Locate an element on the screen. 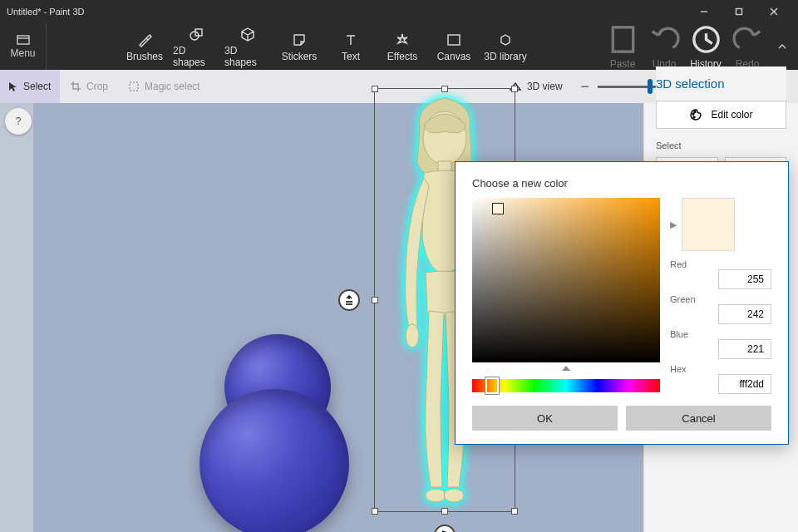 The image size is (798, 532). undo-button: Undo is located at coordinates (664, 47).